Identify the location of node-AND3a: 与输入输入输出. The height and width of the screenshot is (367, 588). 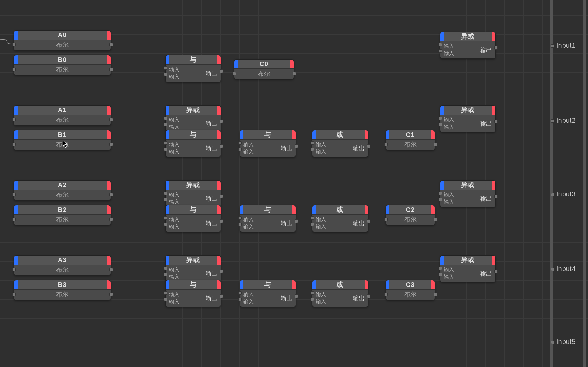
(193, 294).